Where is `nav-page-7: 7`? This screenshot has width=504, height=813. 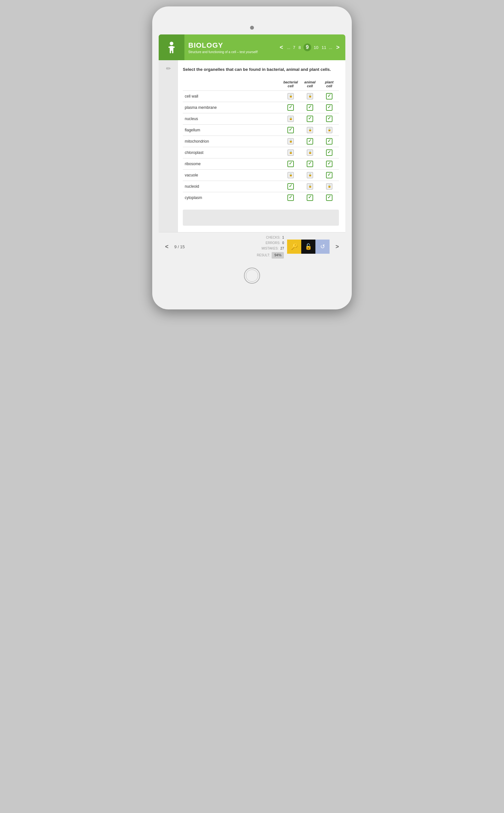 nav-page-7: 7 is located at coordinates (294, 47).